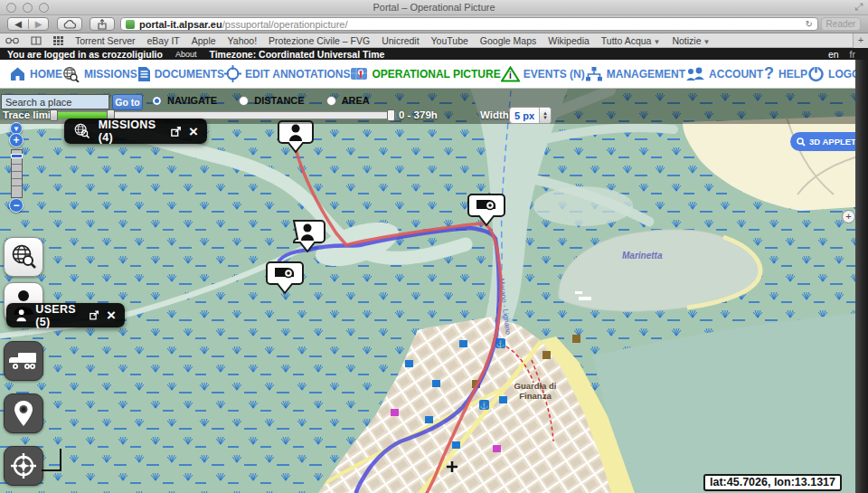  What do you see at coordinates (18, 74) in the screenshot?
I see `home-icon` at bounding box center [18, 74].